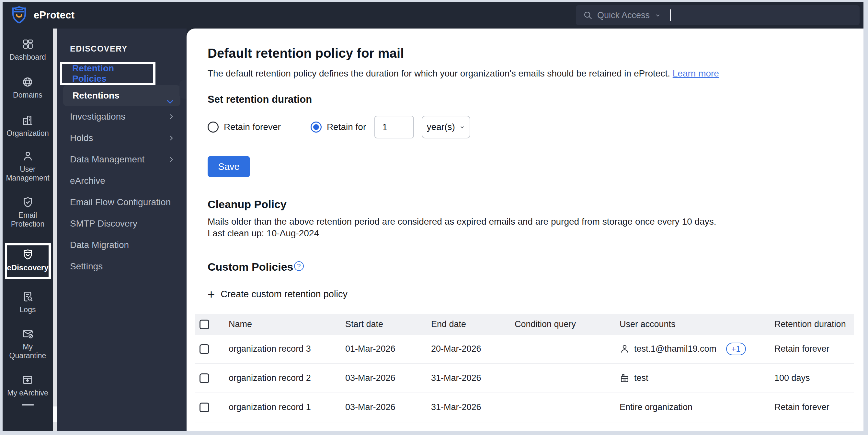 Image resolution: width=868 pixels, height=435 pixels. Describe the element at coordinates (529, 127) in the screenshot. I see `retention-duration-options: Retain forever Retain for year(s)` at that location.